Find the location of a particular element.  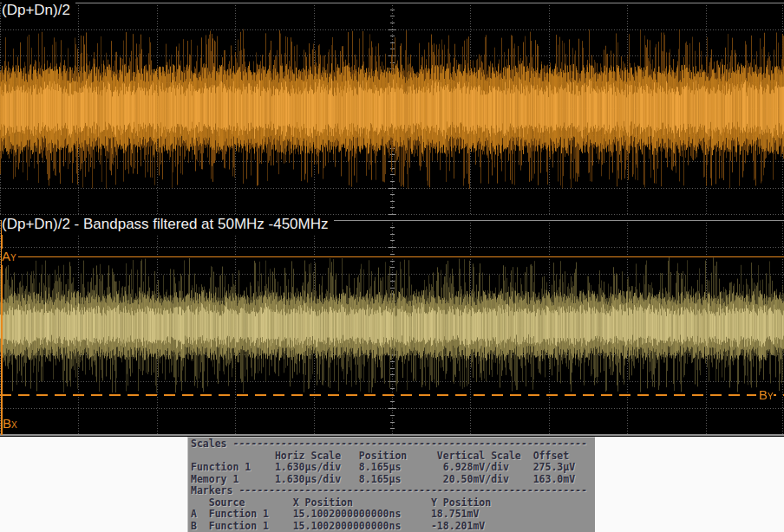

marker-b-row: B Function 1 15.1002000000000ns -18.201m… is located at coordinates (393, 527).